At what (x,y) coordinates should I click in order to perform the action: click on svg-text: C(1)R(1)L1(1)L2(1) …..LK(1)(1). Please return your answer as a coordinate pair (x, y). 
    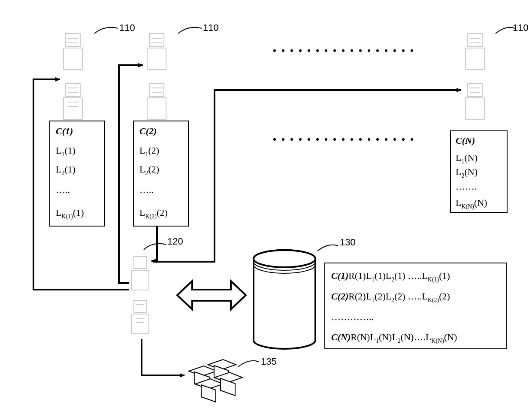
    Looking at the image, I should click on (390, 277).